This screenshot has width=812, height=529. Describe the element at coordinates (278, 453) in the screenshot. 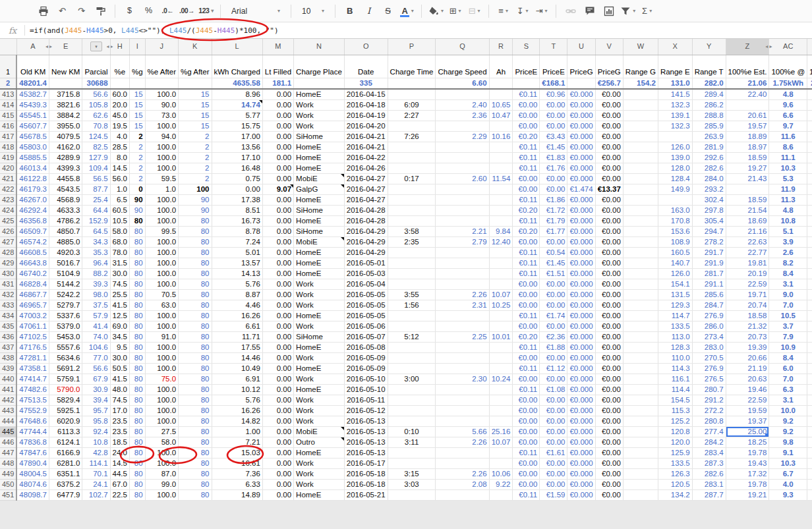

I see `cell-M447: 0.00` at that location.